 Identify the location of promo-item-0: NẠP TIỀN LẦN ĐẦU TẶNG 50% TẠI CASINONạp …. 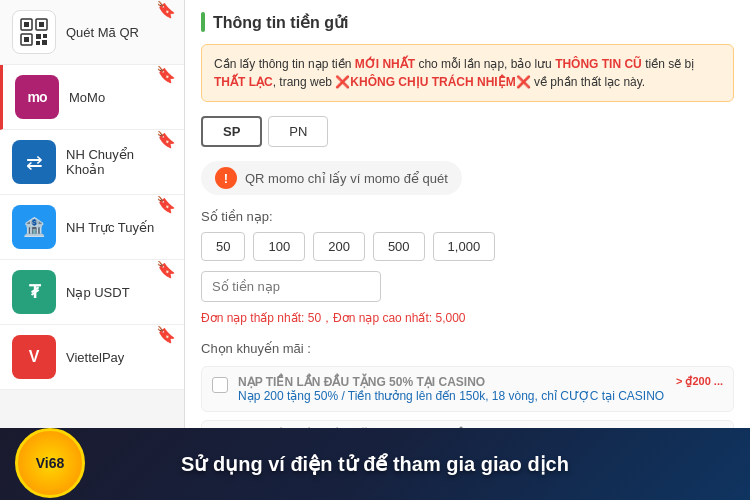
(468, 389).